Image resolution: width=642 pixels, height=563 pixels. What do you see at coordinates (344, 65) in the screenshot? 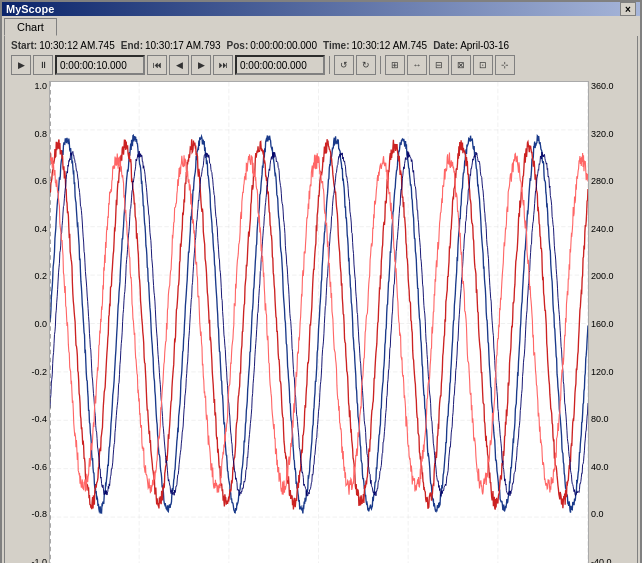
I see `refresh-button: ↺` at bounding box center [344, 65].